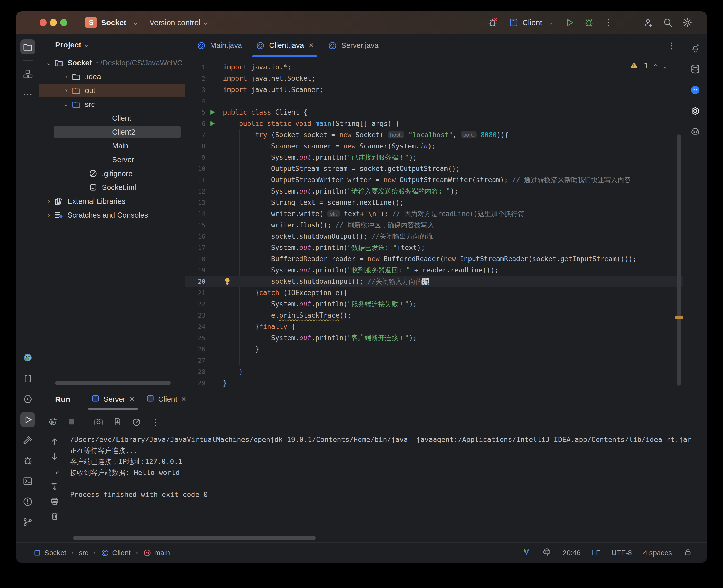 The height and width of the screenshot is (588, 723). What do you see at coordinates (112, 63) in the screenshot?
I see `tree-item-socket: ⌄Socket~/Desktop/CS/JavaWeb/C` at bounding box center [112, 63].